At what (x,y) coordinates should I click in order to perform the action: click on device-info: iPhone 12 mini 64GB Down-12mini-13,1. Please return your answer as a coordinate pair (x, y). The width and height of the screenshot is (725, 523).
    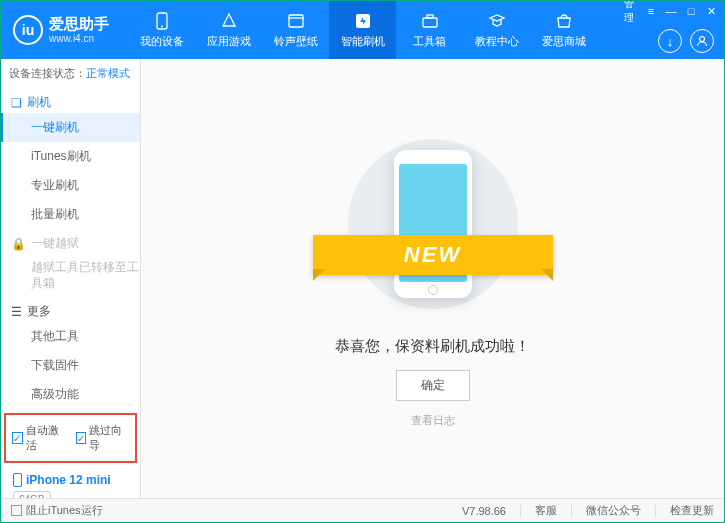
    Looking at the image, I should click on (70, 482).